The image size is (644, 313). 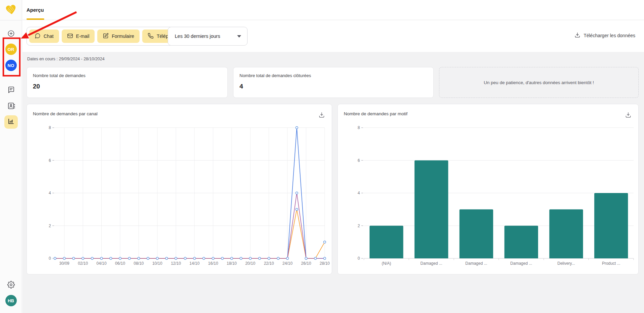 What do you see at coordinates (269, 263) in the screenshot?
I see `svg-text: 22/10` at bounding box center [269, 263].